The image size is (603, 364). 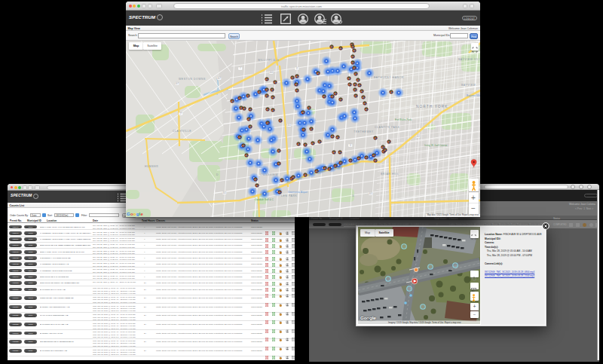 I want to click on svg-text: HUMBER, so click(x=152, y=167).